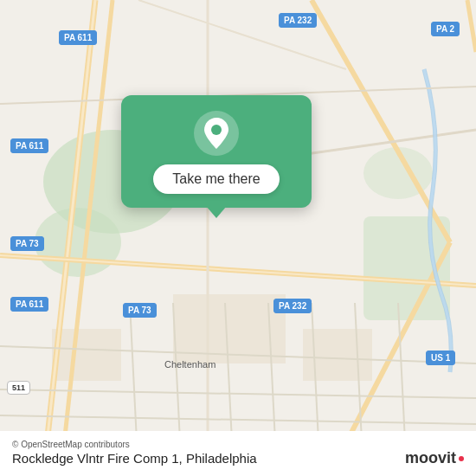 Image resolution: width=476 pixels, height=476 pixels. I want to click on road-badge-pa232-lower: PA 232, so click(293, 306).